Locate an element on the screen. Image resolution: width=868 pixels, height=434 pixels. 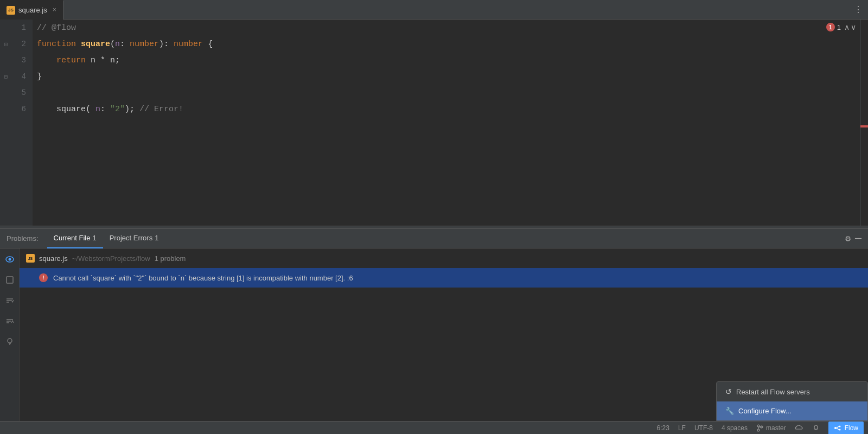
restart-icon: ↺ is located at coordinates (729, 392).